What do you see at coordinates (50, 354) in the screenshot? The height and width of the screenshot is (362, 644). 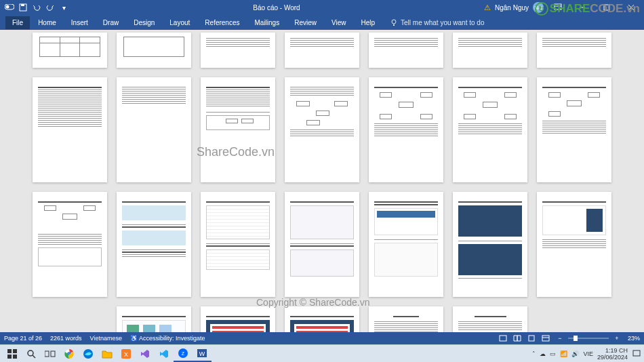 I see `task-view-icon` at bounding box center [50, 354].